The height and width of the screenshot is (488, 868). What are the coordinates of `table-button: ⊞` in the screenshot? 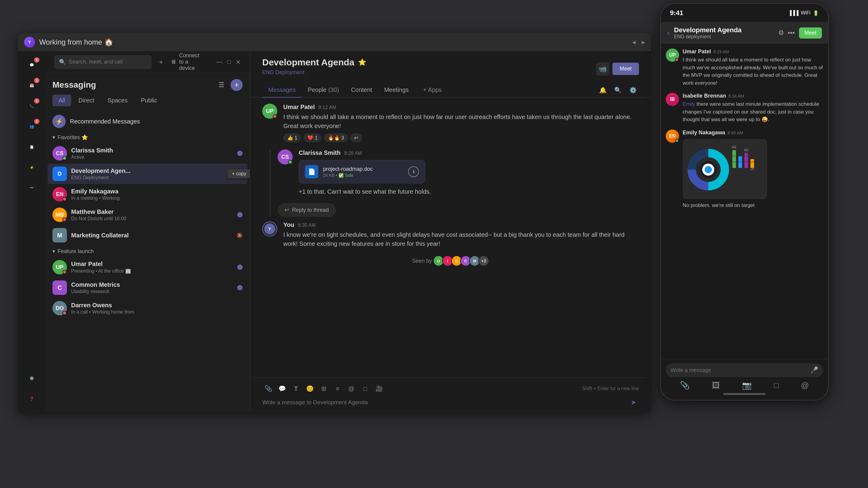 It's located at (324, 389).